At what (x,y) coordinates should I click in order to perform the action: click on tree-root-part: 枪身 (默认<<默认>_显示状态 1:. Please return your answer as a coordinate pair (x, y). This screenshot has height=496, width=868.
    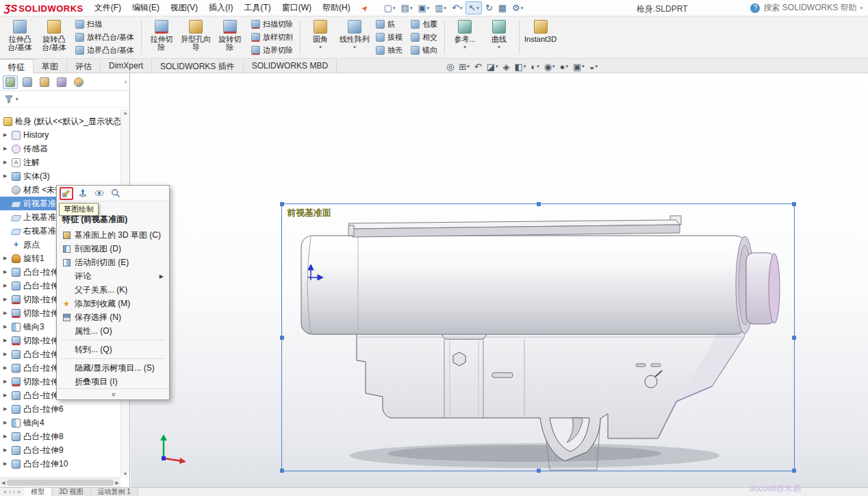
    Looking at the image, I should click on (60, 121).